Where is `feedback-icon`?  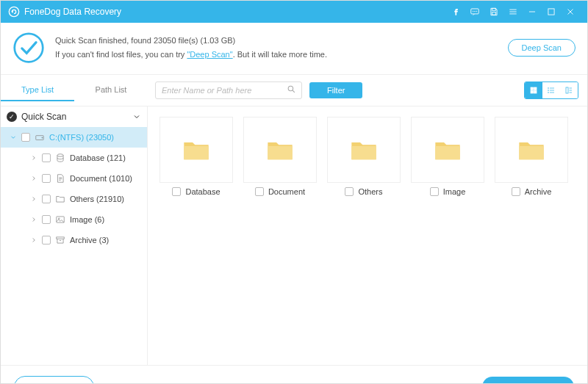
feedback-icon is located at coordinates (475, 12).